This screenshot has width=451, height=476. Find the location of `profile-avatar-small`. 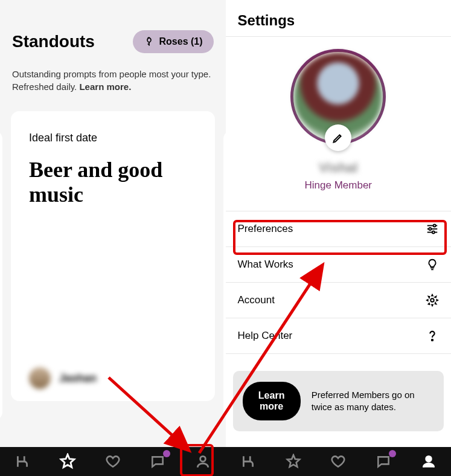

profile-avatar-small is located at coordinates (40, 378).